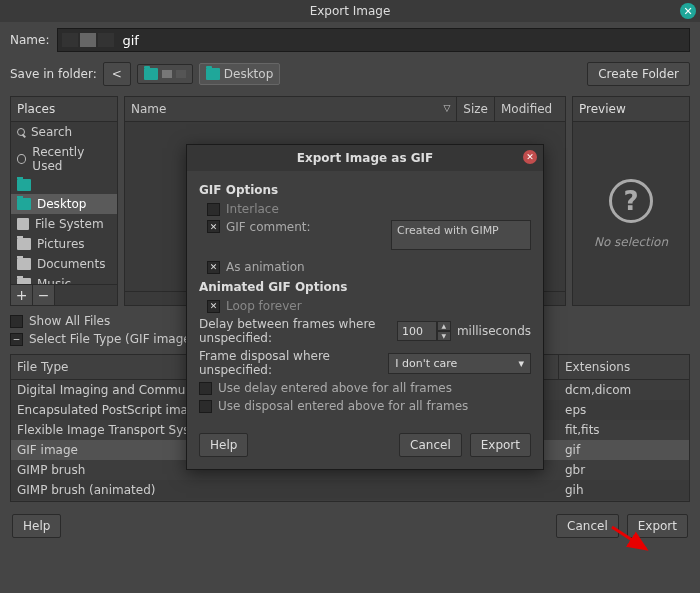 This screenshot has height=593, width=700. Describe the element at coordinates (224, 445) in the screenshot. I see `dialog-help-button: Help` at that location.